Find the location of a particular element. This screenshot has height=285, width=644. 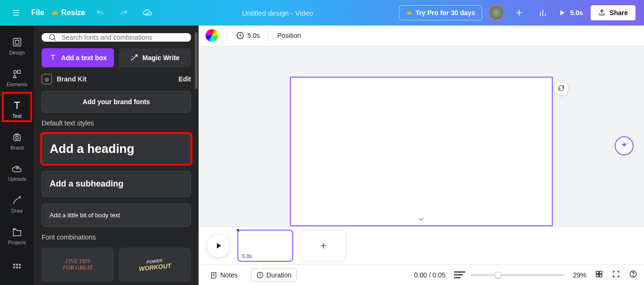

rail-draw: Draw is located at coordinates (17, 205).